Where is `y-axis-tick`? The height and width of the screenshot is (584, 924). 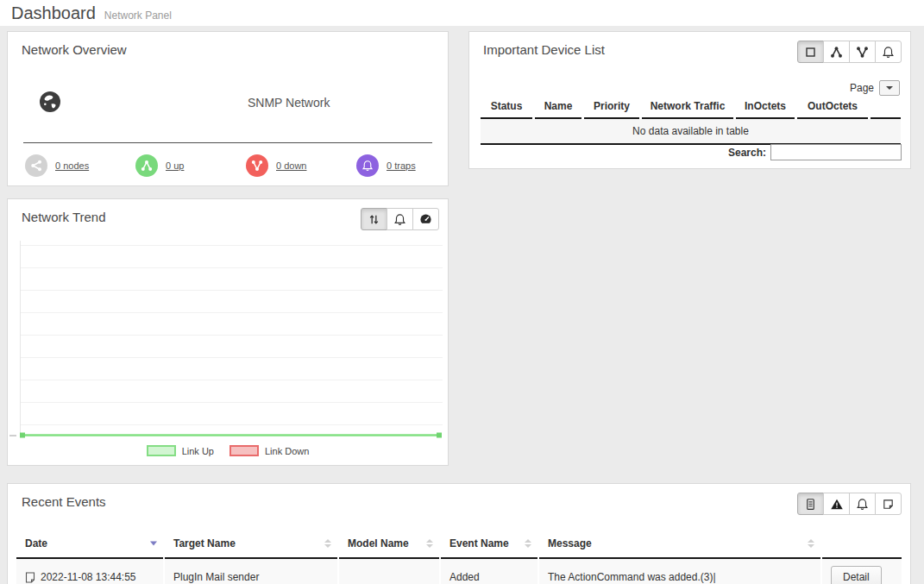
y-axis-tick is located at coordinates (13, 436).